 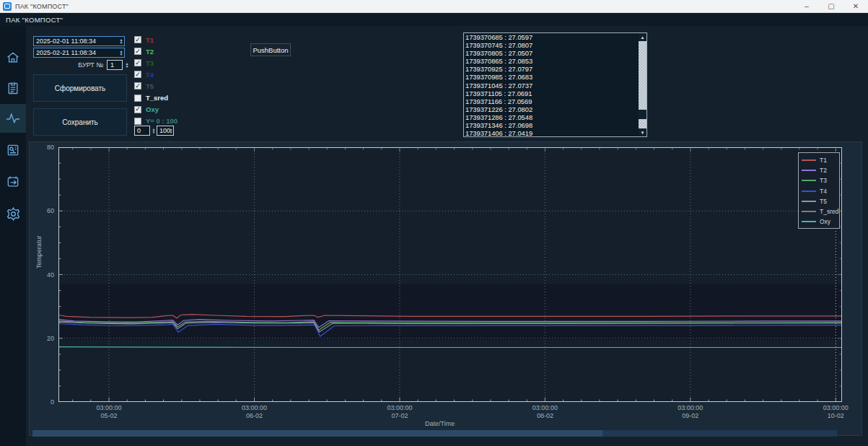 What do you see at coordinates (13, 182) in the screenshot?
I see `sidebar-item-schedule` at bounding box center [13, 182].